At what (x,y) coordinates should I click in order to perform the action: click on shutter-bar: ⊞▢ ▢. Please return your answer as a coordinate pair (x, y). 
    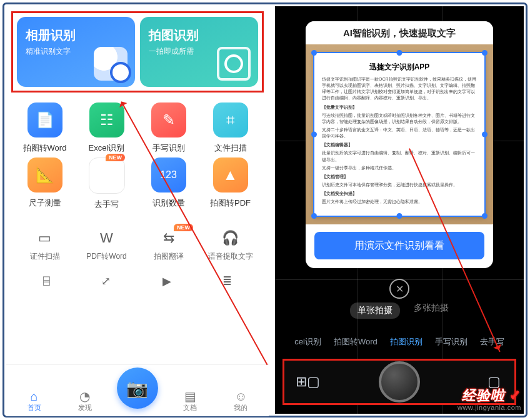
    Looking at the image, I should click on (399, 382).